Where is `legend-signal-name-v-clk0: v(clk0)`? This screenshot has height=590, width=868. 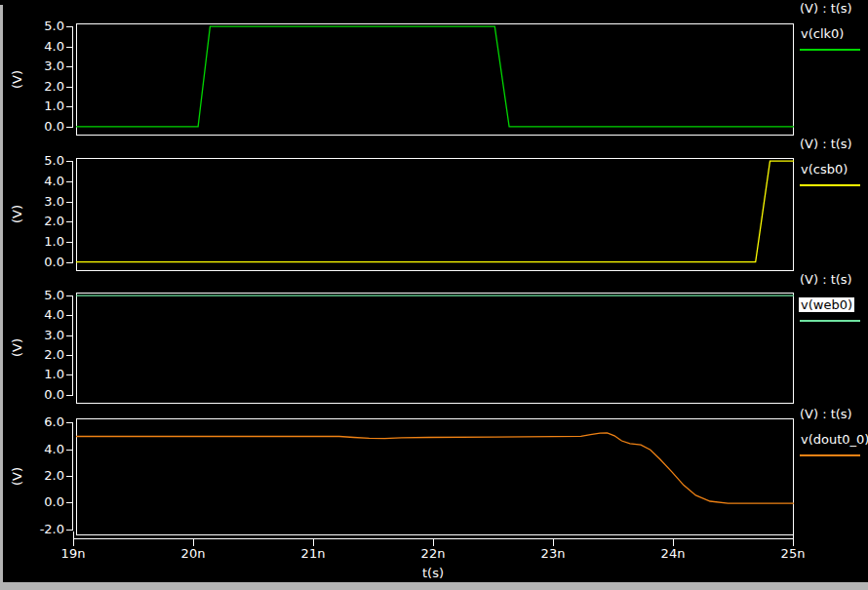 legend-signal-name-v-clk0: v(clk0) is located at coordinates (822, 33).